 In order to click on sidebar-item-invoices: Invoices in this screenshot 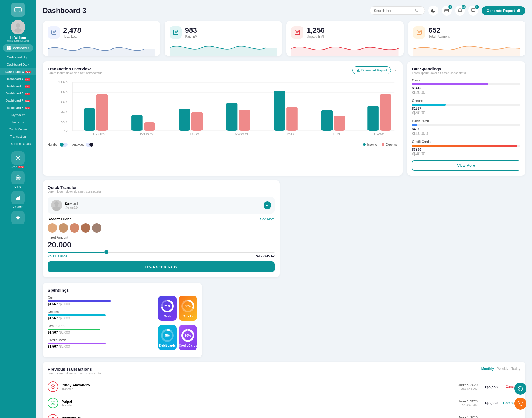, I will do `click(18, 122)`.